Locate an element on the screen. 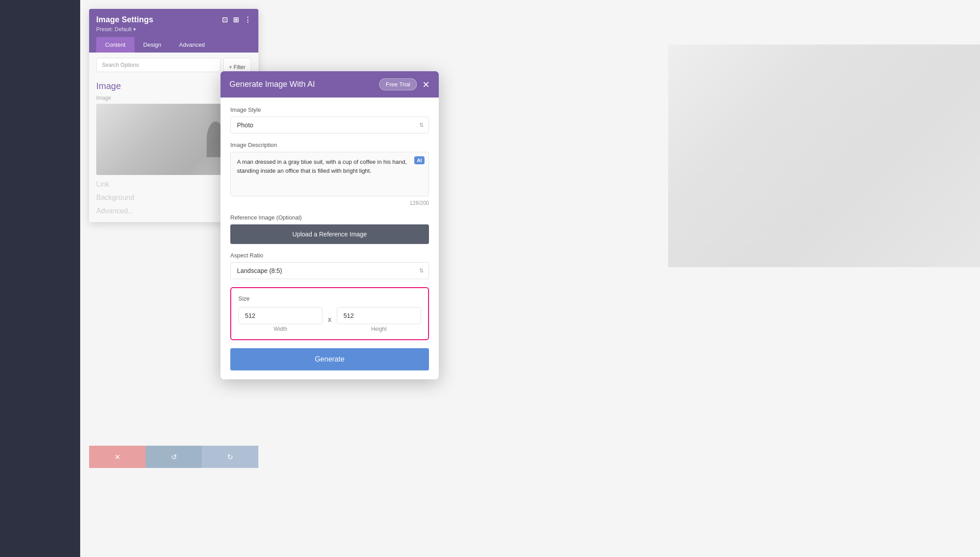 The height and width of the screenshot is (557, 980). aspect-ratio-field: Aspect Ratio Landscape (8:5) Portrait (5… is located at coordinates (330, 265).